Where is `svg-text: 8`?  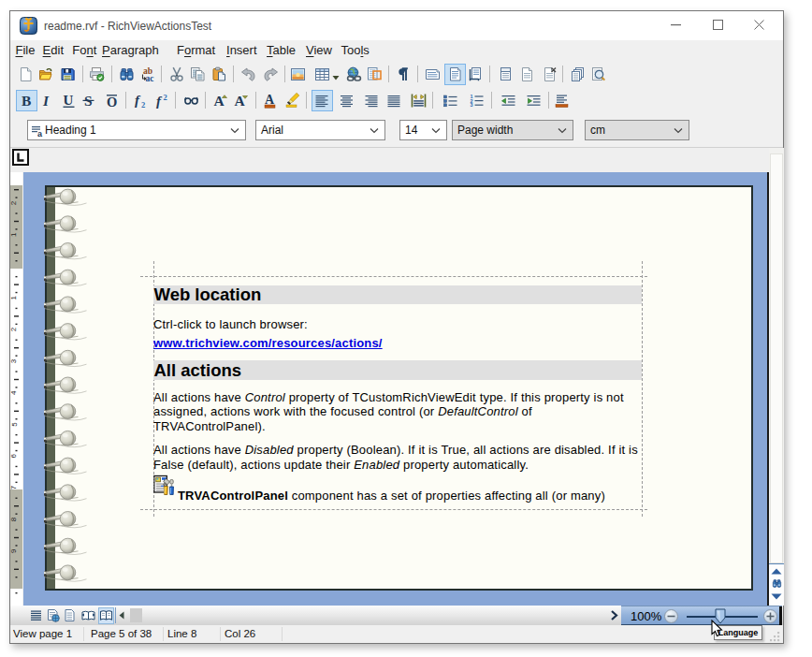
svg-text: 8 is located at coordinates (15, 518).